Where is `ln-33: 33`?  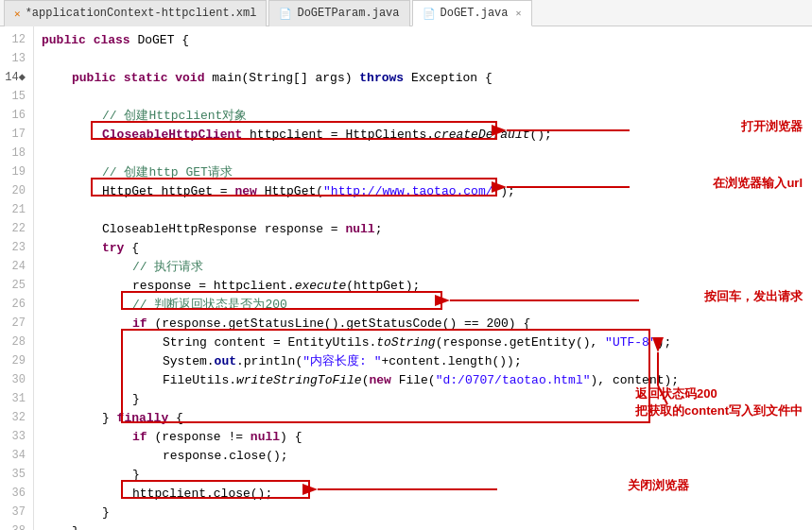
ln-33: 33 is located at coordinates (15, 436).